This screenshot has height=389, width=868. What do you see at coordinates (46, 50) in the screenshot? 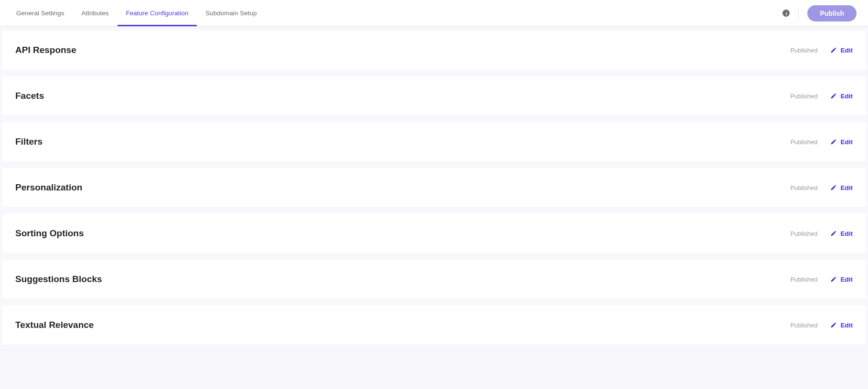
I see `feature-title: API Response` at bounding box center [46, 50].